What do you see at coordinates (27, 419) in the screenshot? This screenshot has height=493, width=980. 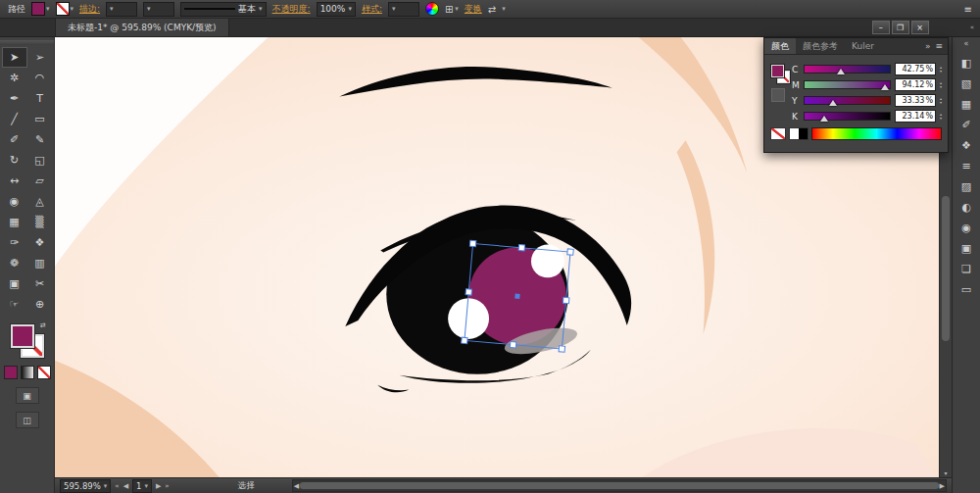 I see `screen-mode-button: ◫` at bounding box center [27, 419].